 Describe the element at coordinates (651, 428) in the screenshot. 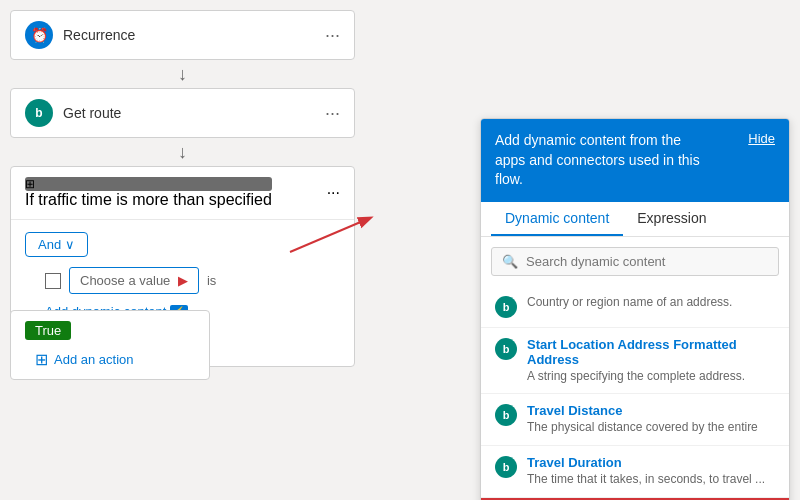

I see `item-desc-2: The physical distance covered by the ent…` at that location.